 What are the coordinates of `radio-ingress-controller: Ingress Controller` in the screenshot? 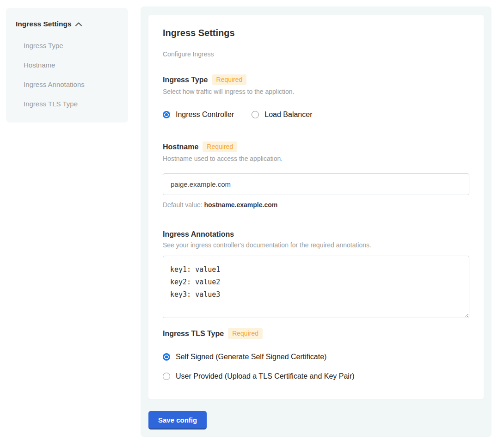 It's located at (198, 115).